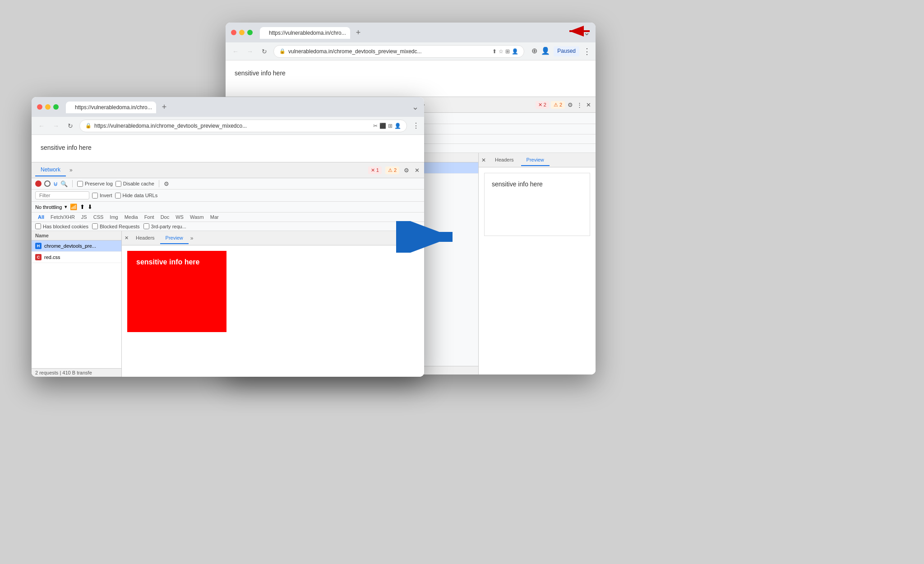 The image size is (924, 564). What do you see at coordinates (77, 246) in the screenshot?
I see `front-dt-req-item-1: H chrome_devtools_pre...` at bounding box center [77, 246].